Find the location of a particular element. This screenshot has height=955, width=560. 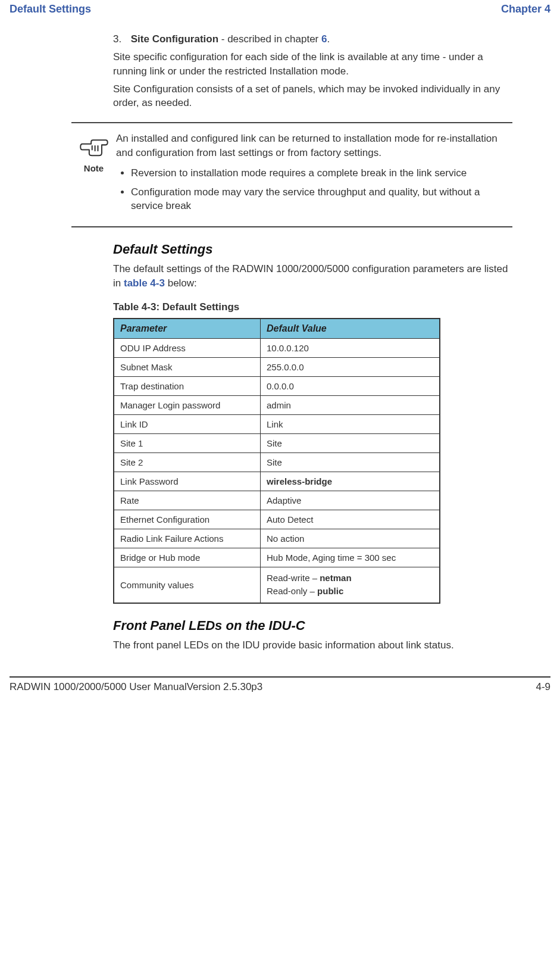

cv-line1a: Read-write – is located at coordinates (293, 578).